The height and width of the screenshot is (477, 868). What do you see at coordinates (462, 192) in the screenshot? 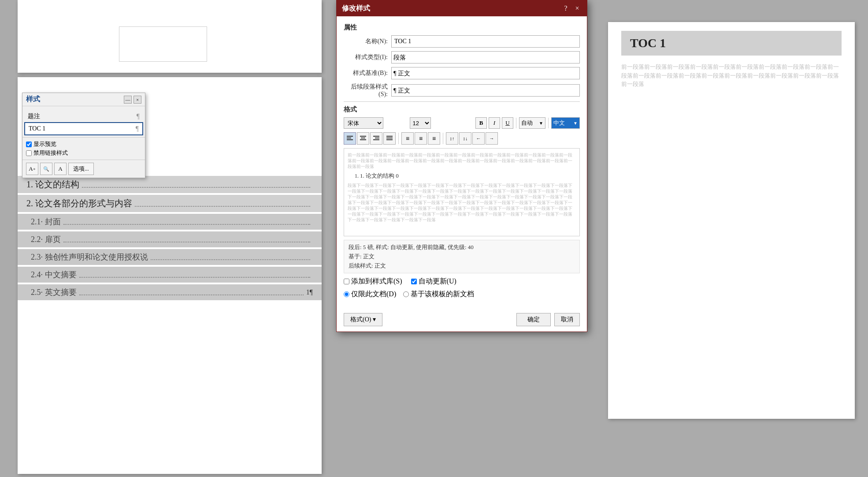
I see `preview-box: 前一段落前一段落前一段落前一段落前一段落前一段落前一段落前一段落前一段落前一段落…` at bounding box center [462, 192].